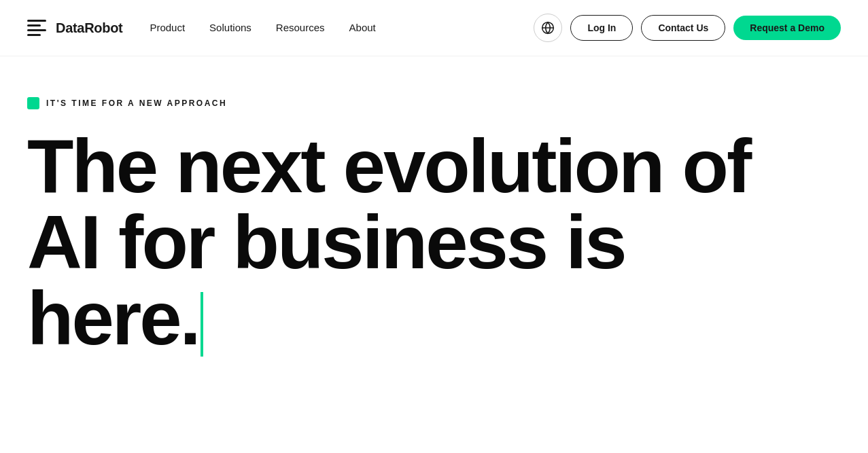 Image resolution: width=868 pixels, height=453 pixels. What do you see at coordinates (548, 28) in the screenshot?
I see `globe-icon` at bounding box center [548, 28].